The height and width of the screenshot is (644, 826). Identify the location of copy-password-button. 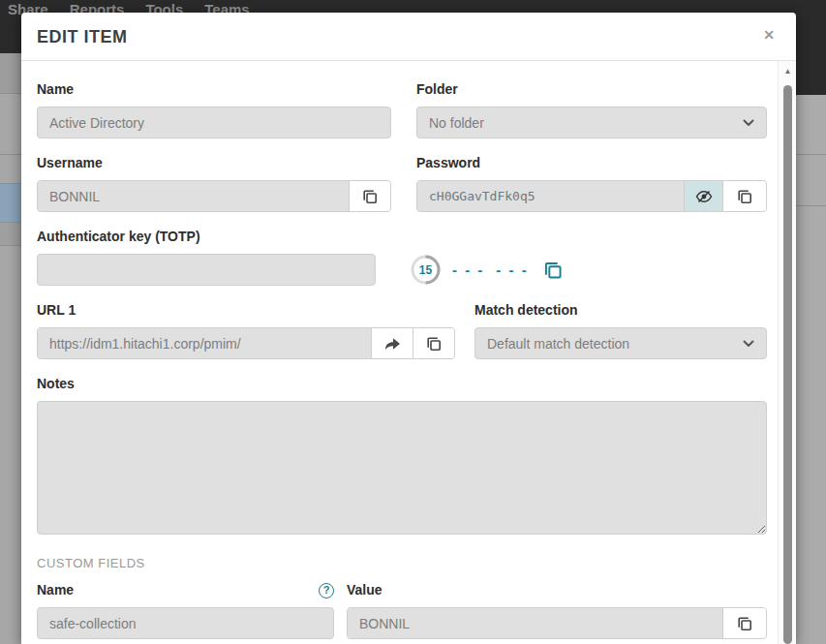
(744, 196).